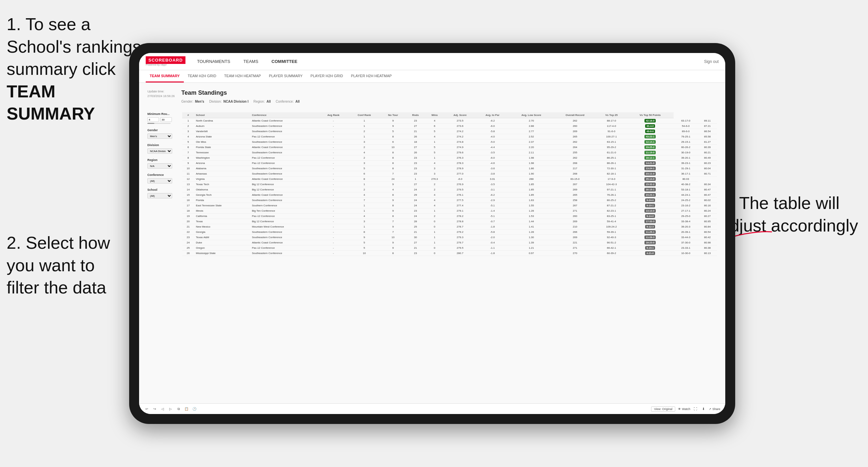  What do you see at coordinates (164, 76) in the screenshot?
I see `tab-team-summary: TEAM SUMMARY` at bounding box center [164, 76].